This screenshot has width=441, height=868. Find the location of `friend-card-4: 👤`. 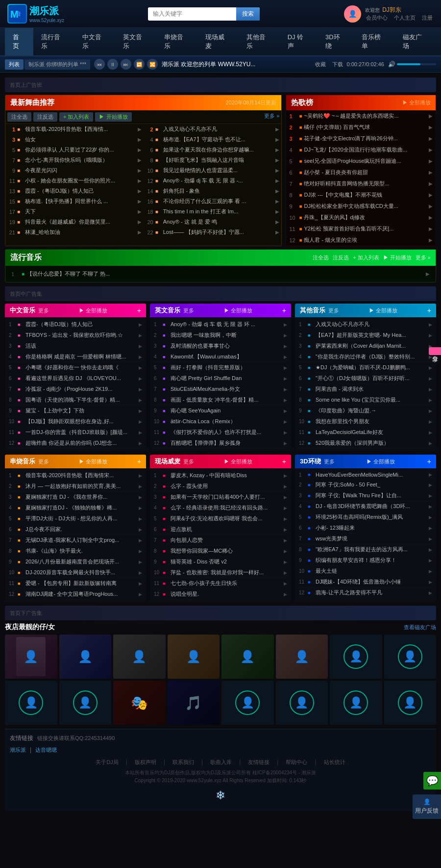

friend-card-4: 👤 is located at coordinates (194, 657).